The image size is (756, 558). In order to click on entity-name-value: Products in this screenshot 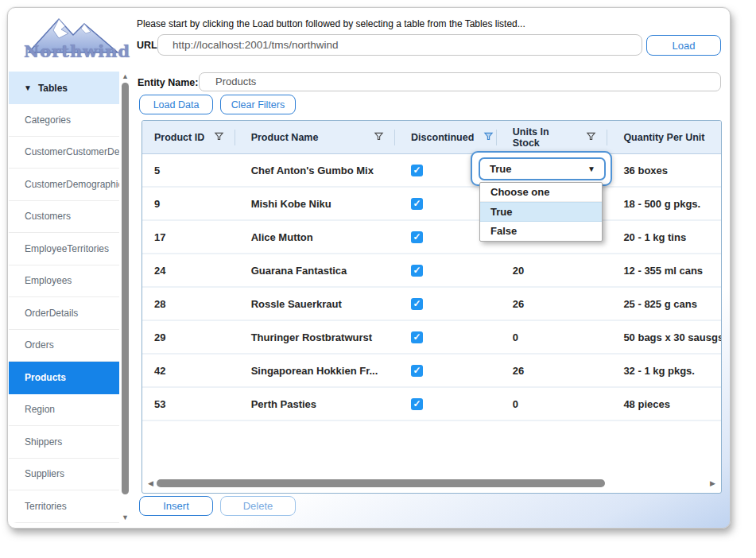, I will do `click(235, 81)`.